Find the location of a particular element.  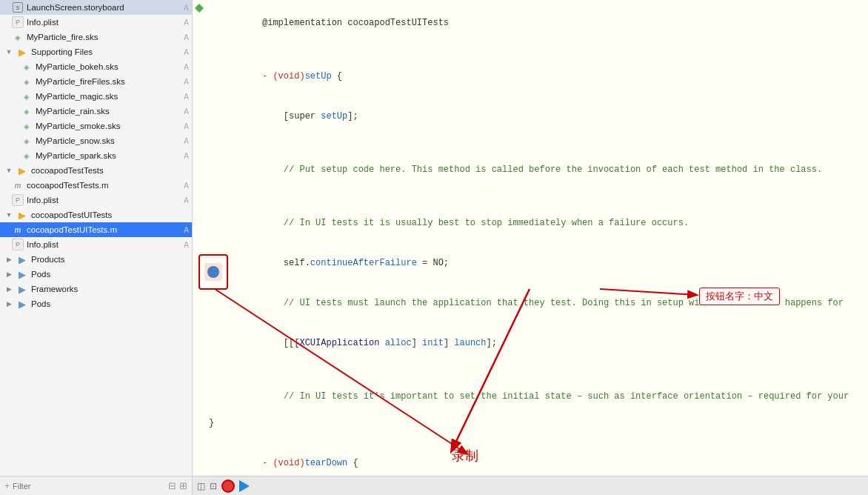

sidebar-item-label: cocoapodTestTests is located at coordinates (110, 170).